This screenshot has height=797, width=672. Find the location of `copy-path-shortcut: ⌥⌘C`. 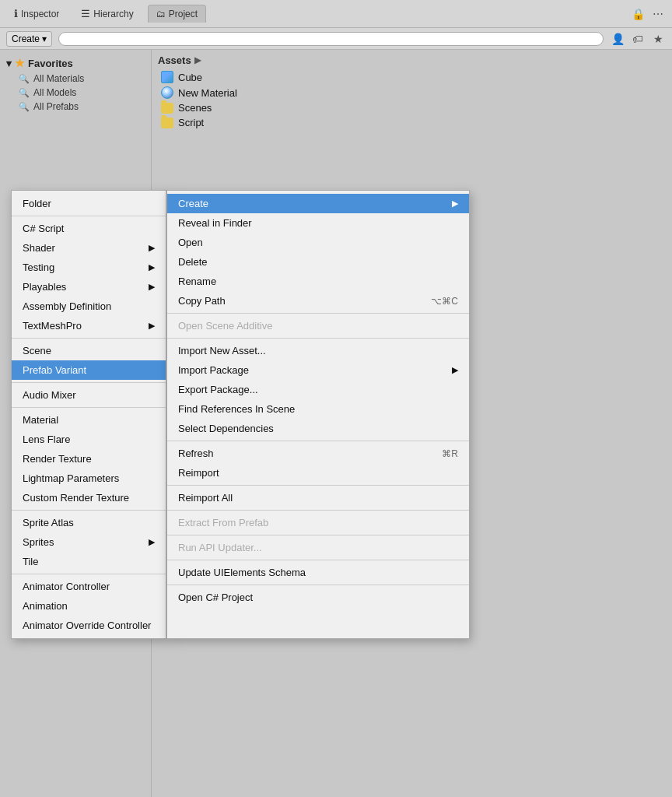

copy-path-shortcut: ⌥⌘C is located at coordinates (445, 301).